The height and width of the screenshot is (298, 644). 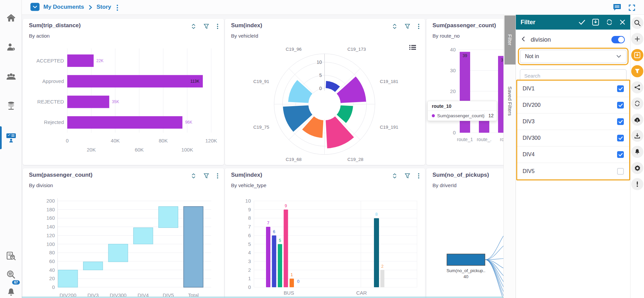 I want to click on card-index-vehicletype: 012345678910765910BUS82CAR Sum(index) By…, so click(x=325, y=233).